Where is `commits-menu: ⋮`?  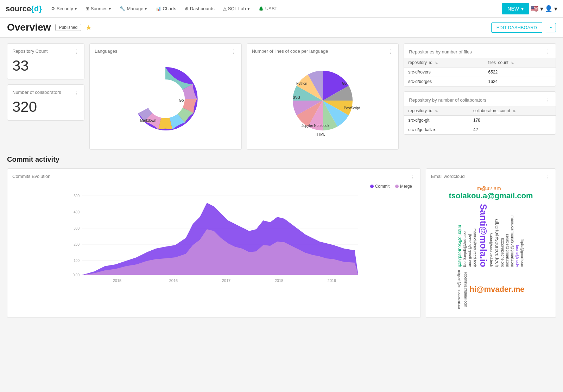 commits-menu: ⋮ is located at coordinates (413, 177).